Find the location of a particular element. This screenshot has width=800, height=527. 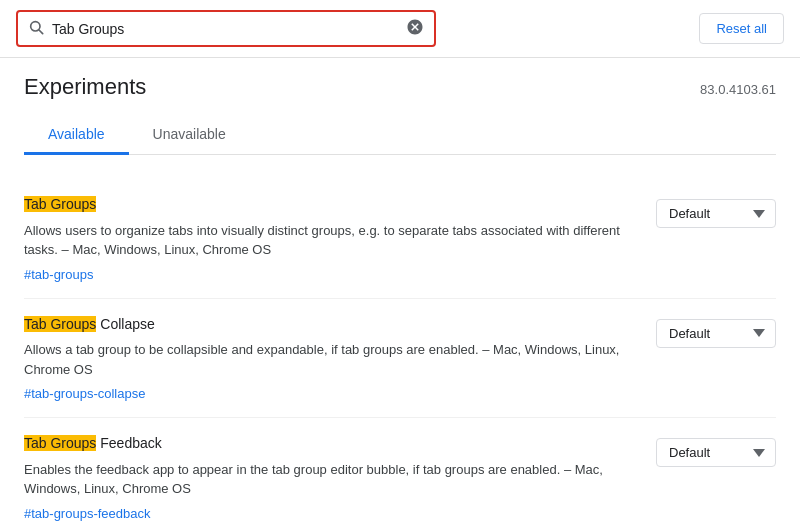

select-container-2: Default Enabled Disabled is located at coordinates (716, 334).